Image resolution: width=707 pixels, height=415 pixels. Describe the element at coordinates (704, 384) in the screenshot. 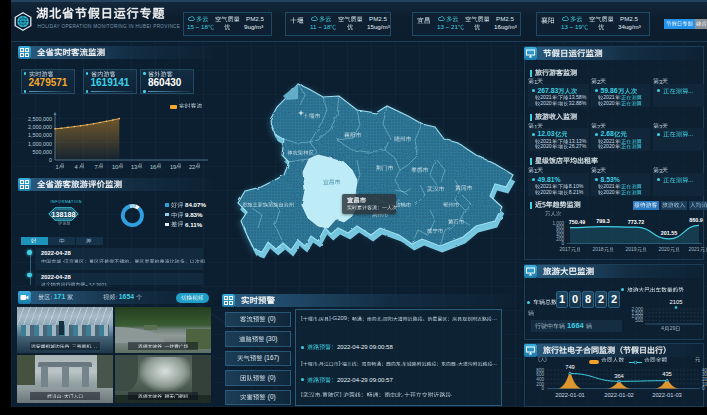

I see `svg-text: 100` at that location.